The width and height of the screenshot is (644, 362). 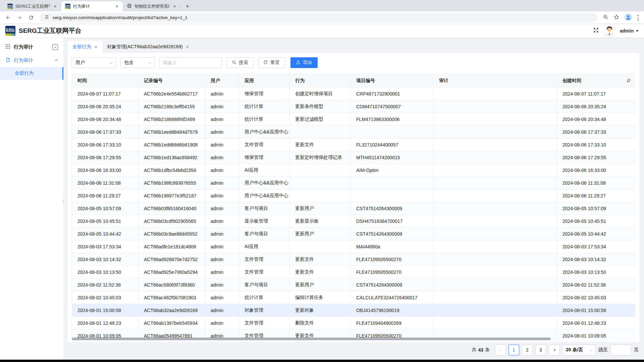 What do you see at coordinates (354, 272) in the screenshot?
I see `table-row: 2024-08-03 10:13:50ACT66ad925e7060a5294a…` at bounding box center [354, 272].